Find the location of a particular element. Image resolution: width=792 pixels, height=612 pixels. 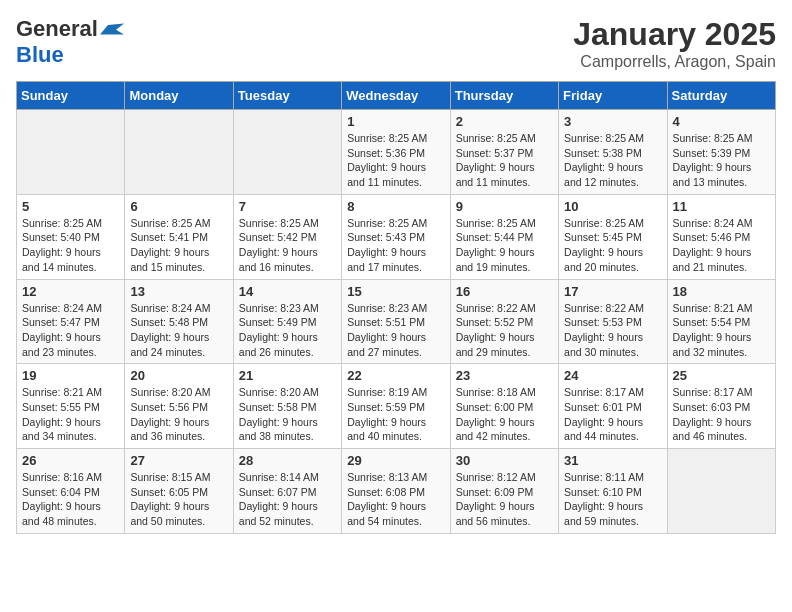

day-number: 4 is located at coordinates (722, 122).